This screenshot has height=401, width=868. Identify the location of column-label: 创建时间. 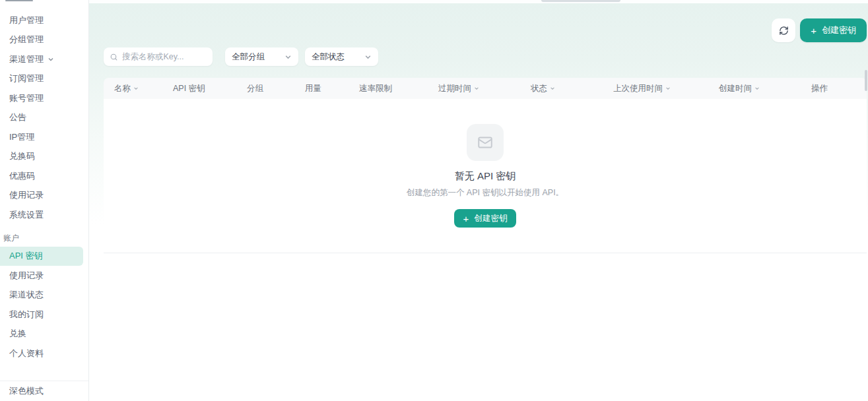
(735, 88).